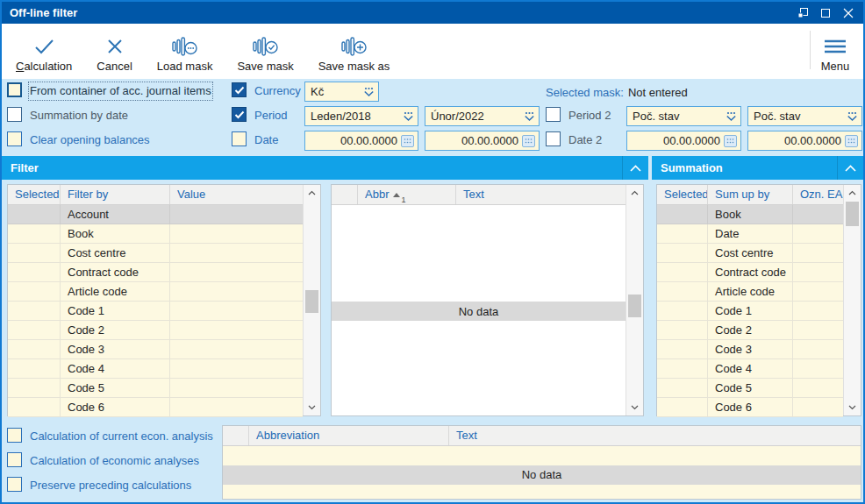 The width and height of the screenshot is (865, 504). What do you see at coordinates (342, 91) in the screenshot?
I see `currency-select: Kč` at bounding box center [342, 91].